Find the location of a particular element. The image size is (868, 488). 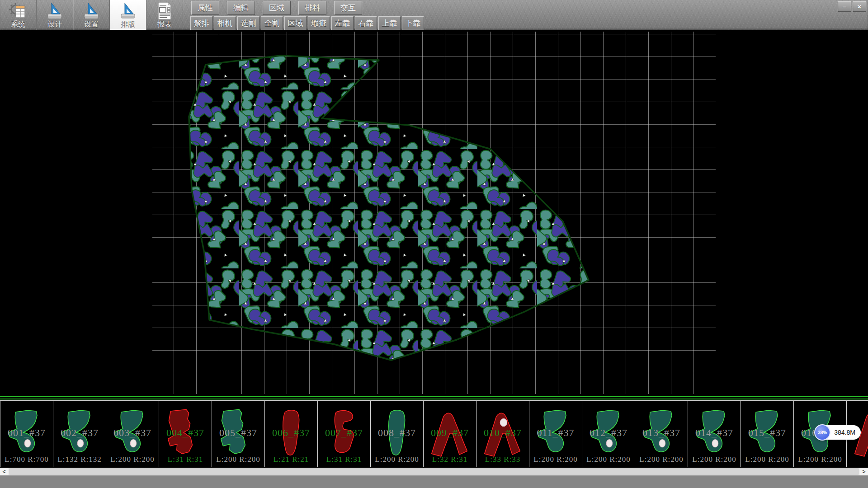

piece-lr-count: L:700 R:700 is located at coordinates (27, 460).